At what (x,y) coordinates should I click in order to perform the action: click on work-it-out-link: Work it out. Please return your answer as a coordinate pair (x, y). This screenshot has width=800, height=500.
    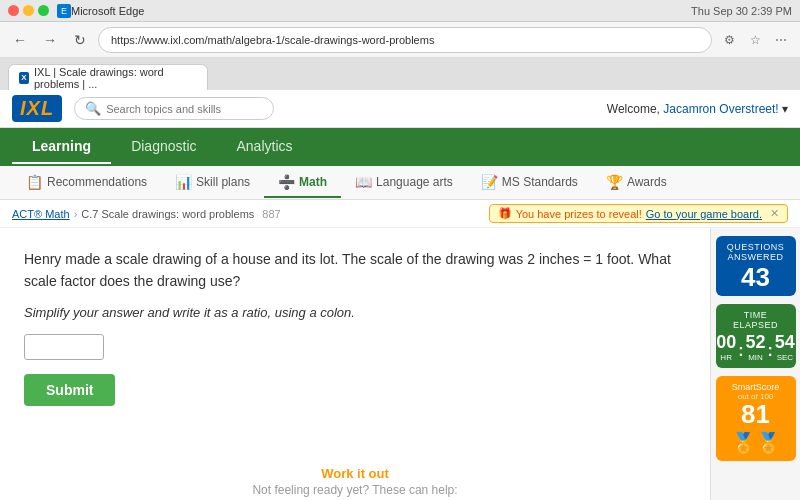
    Looking at the image, I should click on (355, 474).